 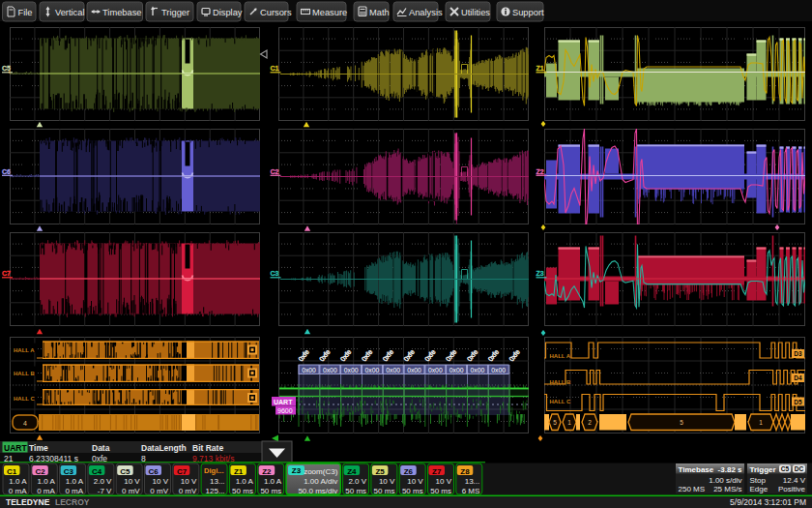 I want to click on svg-text: C5, so click(x=6, y=68).